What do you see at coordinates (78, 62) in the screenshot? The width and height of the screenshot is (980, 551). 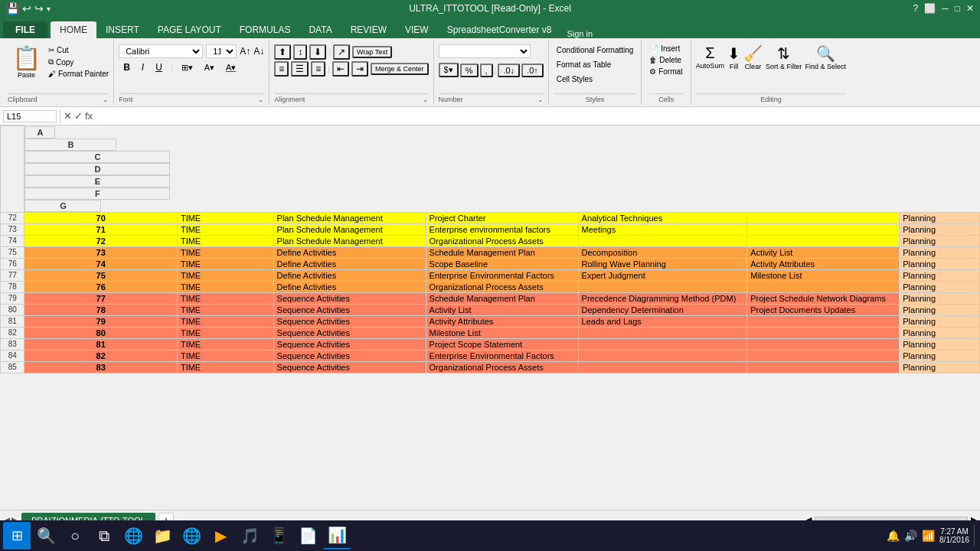 I see `copy-button: ⧉Copy` at bounding box center [78, 62].